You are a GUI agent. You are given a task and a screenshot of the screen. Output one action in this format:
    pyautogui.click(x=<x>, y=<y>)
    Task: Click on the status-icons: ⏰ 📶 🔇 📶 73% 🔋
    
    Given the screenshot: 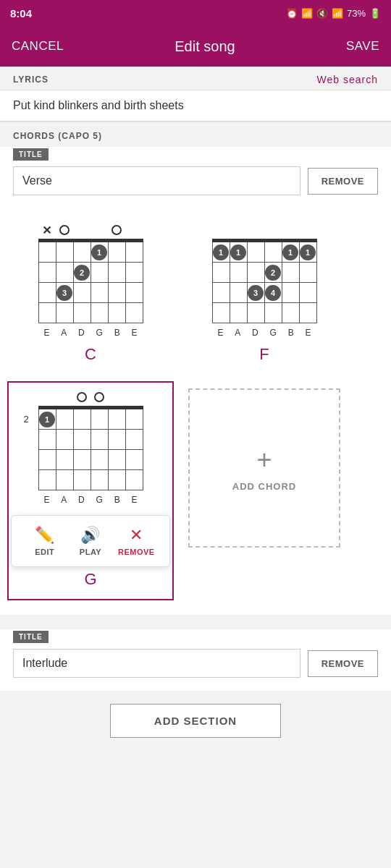 What is the action you would take?
    pyautogui.click(x=333, y=13)
    